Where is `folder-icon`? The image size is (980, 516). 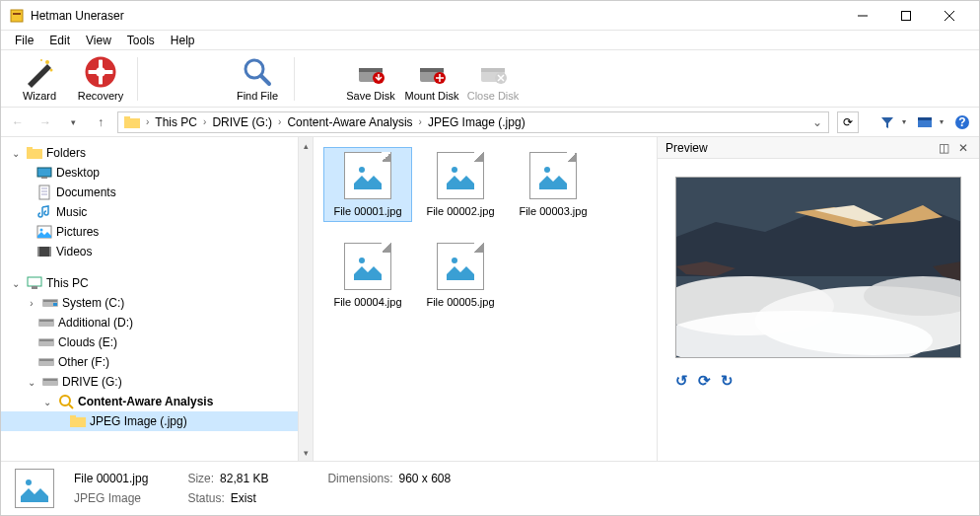 folder-icon is located at coordinates (132, 122).